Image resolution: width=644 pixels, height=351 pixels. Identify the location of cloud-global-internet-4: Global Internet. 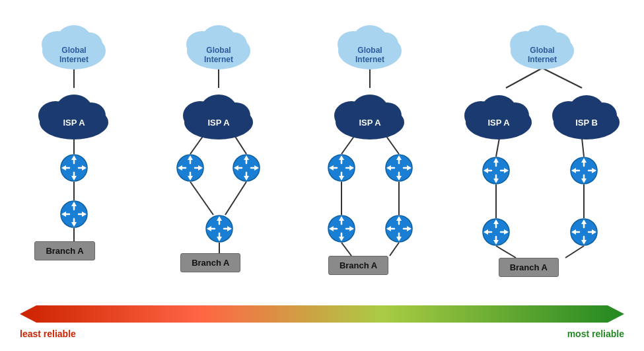
(542, 44).